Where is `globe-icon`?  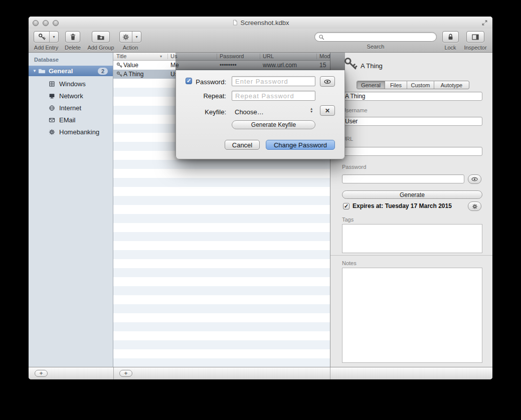
globe-icon is located at coordinates (52, 108).